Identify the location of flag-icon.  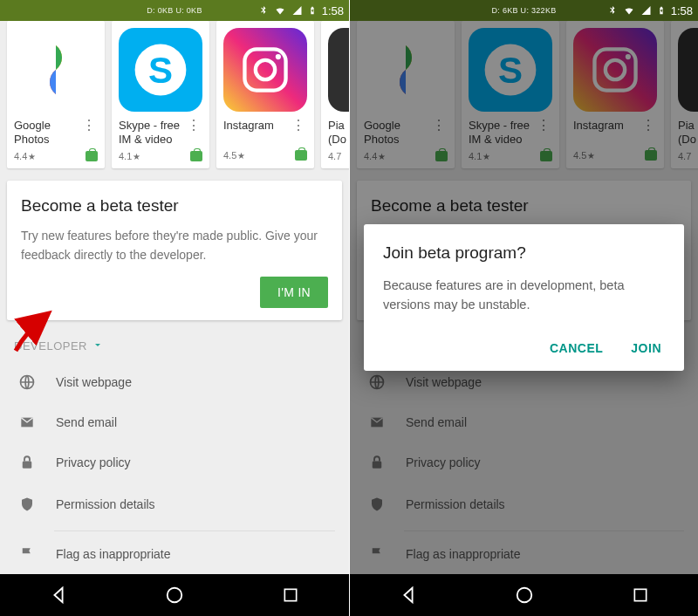
(27, 554).